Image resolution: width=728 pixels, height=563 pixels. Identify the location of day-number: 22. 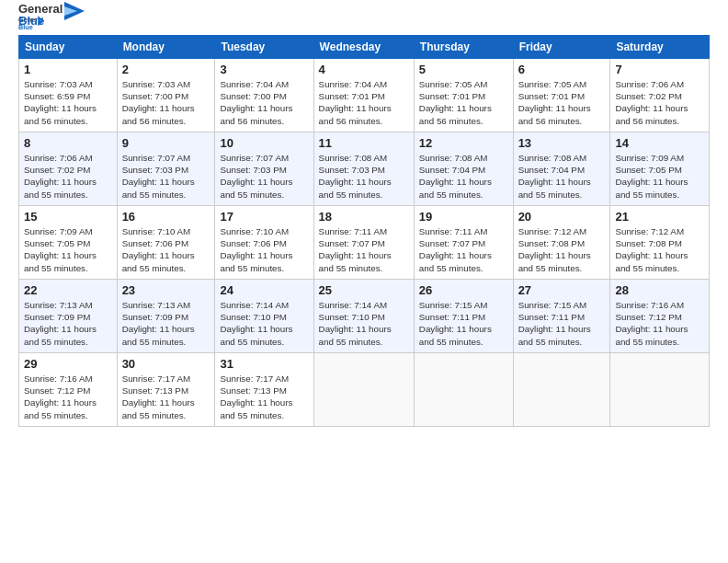
(68, 291).